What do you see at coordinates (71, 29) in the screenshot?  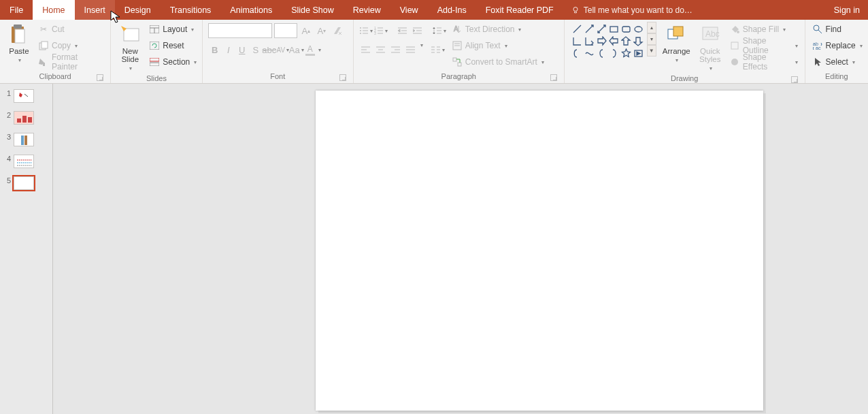 I see `cut-button: ✂Cut` at bounding box center [71, 29].